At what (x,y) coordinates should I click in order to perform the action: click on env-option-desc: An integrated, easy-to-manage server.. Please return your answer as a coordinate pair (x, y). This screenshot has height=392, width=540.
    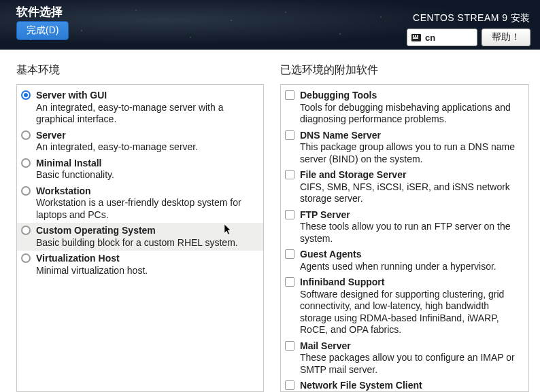
    Looking at the image, I should click on (146, 147).